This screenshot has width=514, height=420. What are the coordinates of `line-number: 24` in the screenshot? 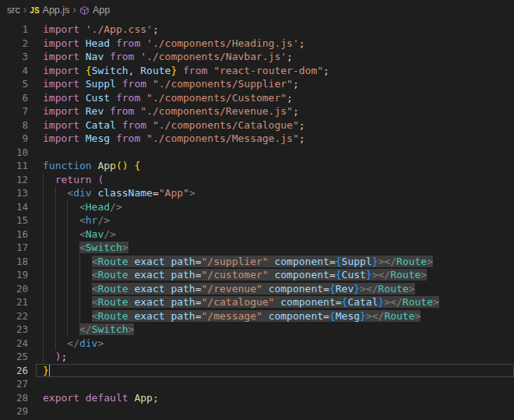 It's located at (14, 344).